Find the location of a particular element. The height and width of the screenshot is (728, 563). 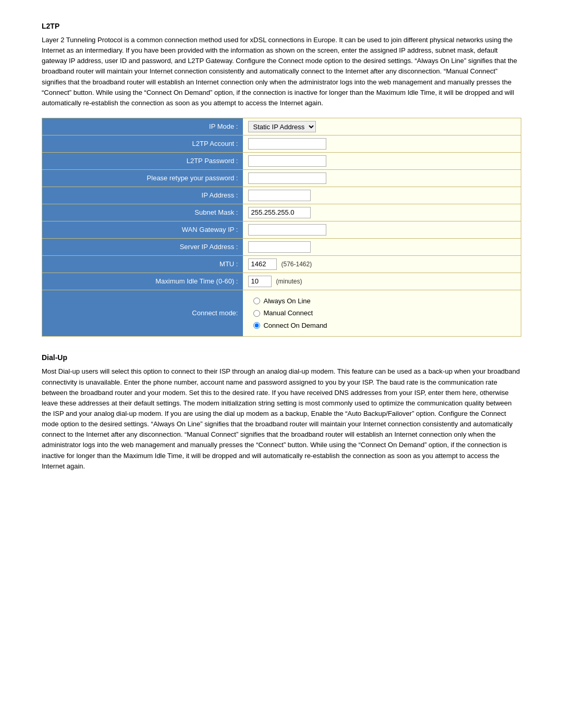

retype-password-label: Please retype your password : is located at coordinates (143, 178).